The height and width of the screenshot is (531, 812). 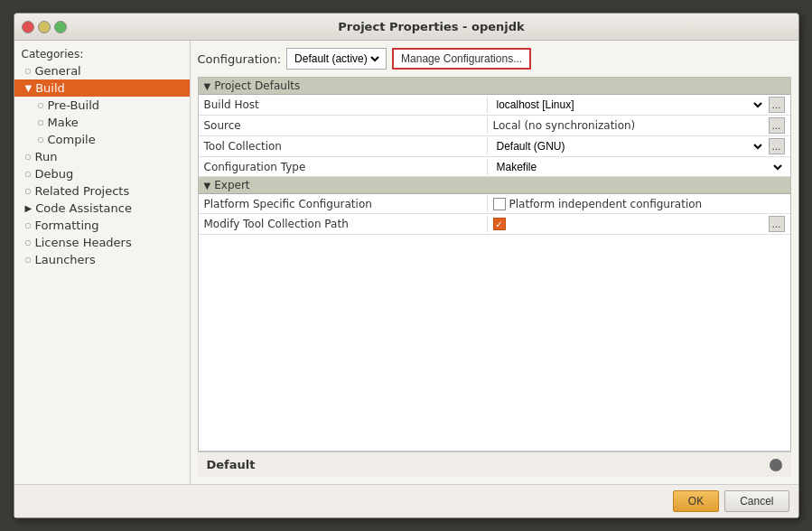 I want to click on status-indicator, so click(x=776, y=465).